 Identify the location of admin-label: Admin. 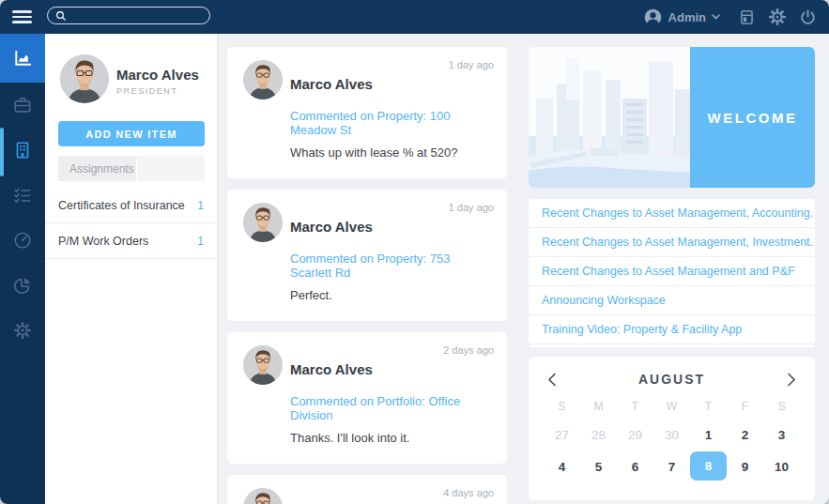
(687, 17).